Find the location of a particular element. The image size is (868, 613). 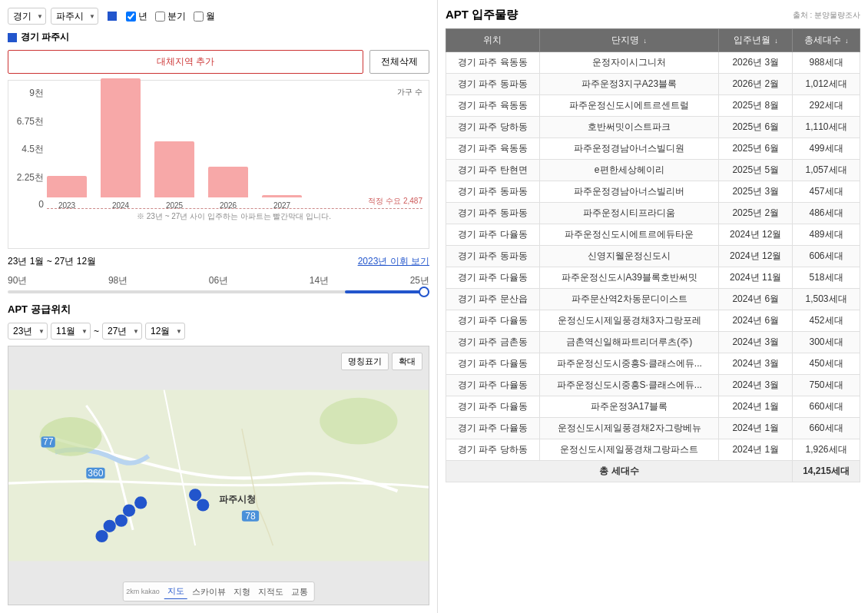

table-row: 경기 파주 동파동파주운정시티프라디움2025년 2월486세대 is located at coordinates (653, 214).